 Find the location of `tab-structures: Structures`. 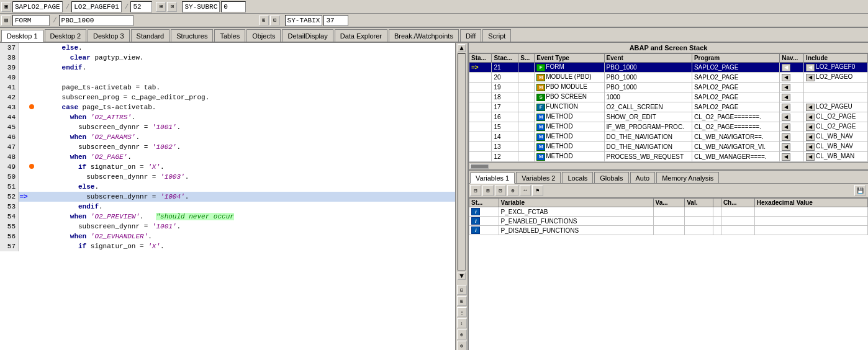

tab-structures: Structures is located at coordinates (192, 35).